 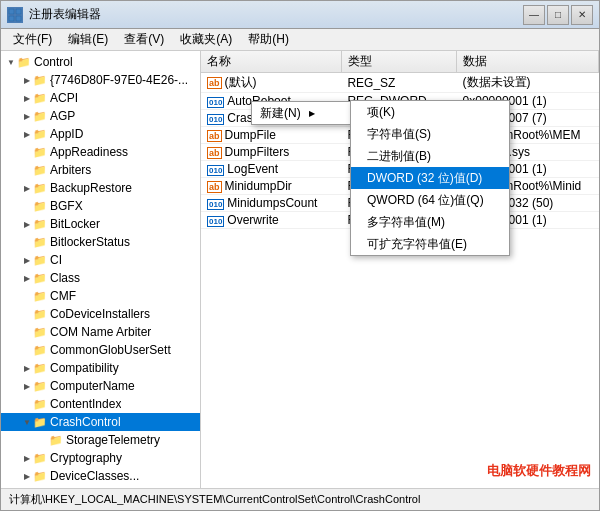 I want to click on cell-name: ab(默认), so click(x=271, y=83).